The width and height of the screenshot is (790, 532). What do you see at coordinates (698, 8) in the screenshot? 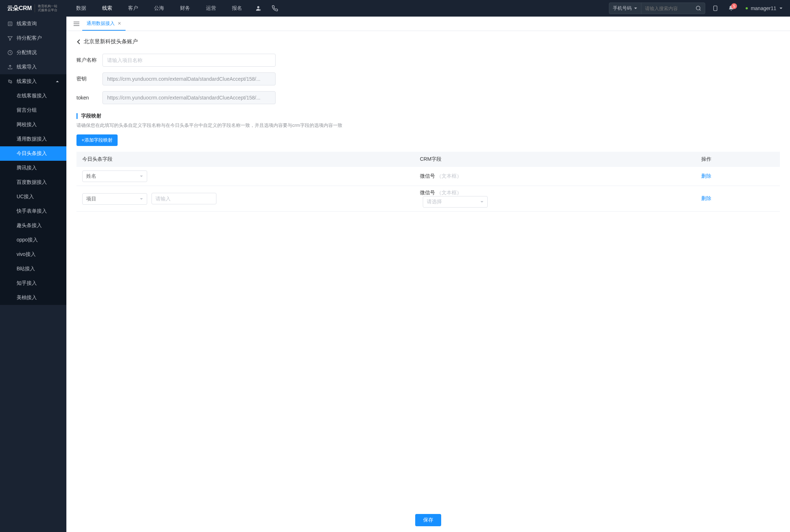
I see `search-button` at bounding box center [698, 8].